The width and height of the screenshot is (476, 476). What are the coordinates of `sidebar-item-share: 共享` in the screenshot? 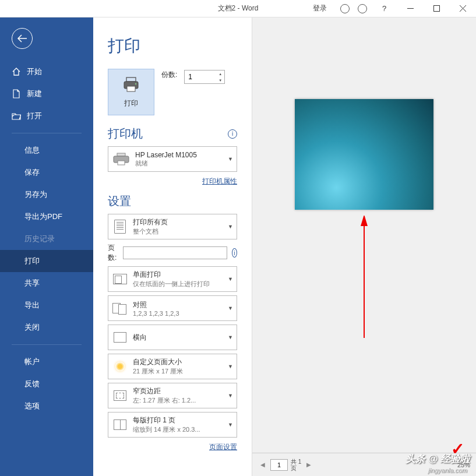 It's located at (47, 283).